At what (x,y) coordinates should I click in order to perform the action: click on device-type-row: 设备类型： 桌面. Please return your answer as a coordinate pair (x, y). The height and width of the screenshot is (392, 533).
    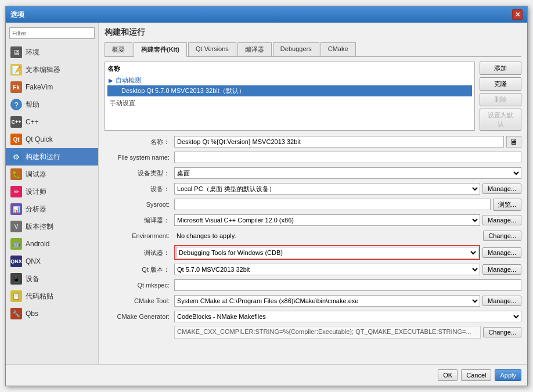
    Looking at the image, I should click on (313, 173).